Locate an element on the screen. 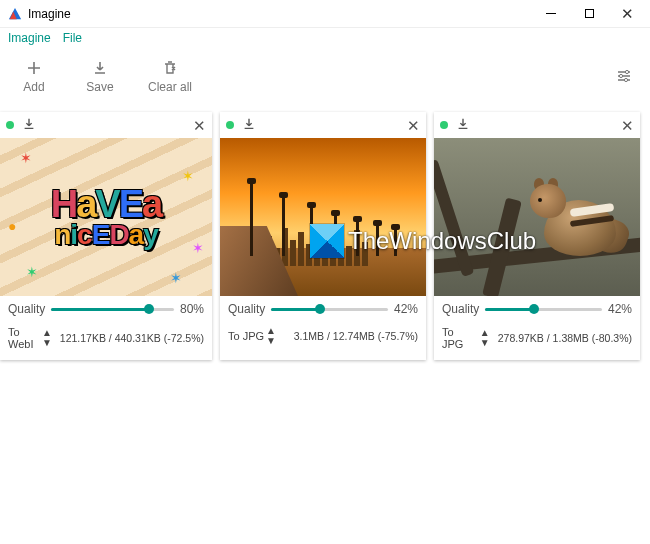 The image size is (650, 544). plus-icon is located at coordinates (34, 68).